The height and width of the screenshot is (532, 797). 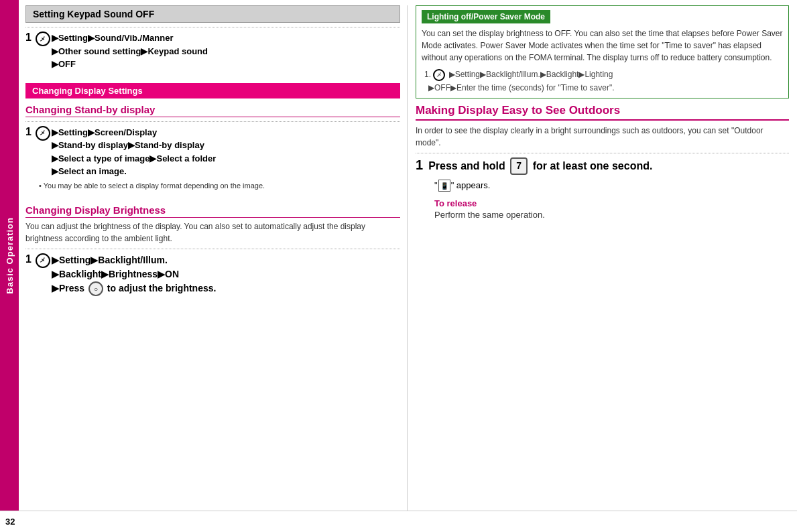 What do you see at coordinates (220, 186) in the screenshot?
I see `bullet-standby: You may be able to select a display form…` at bounding box center [220, 186].